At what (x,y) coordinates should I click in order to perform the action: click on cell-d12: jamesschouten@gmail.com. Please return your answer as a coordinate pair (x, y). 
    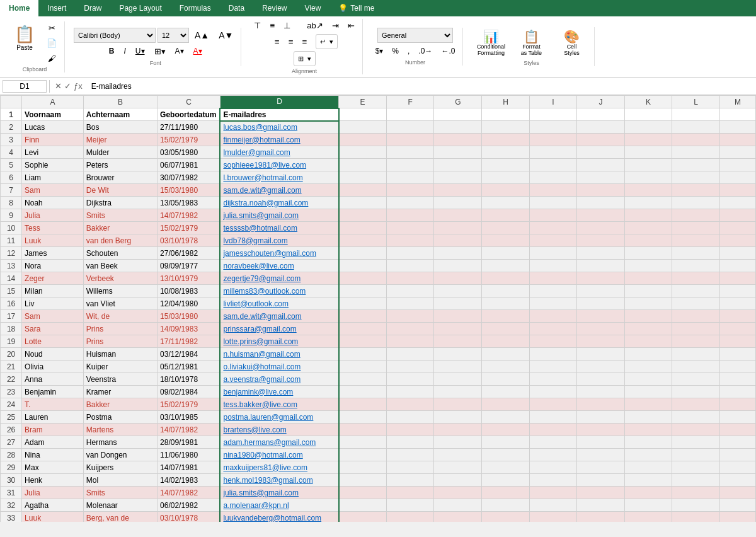
    Looking at the image, I should click on (279, 253).